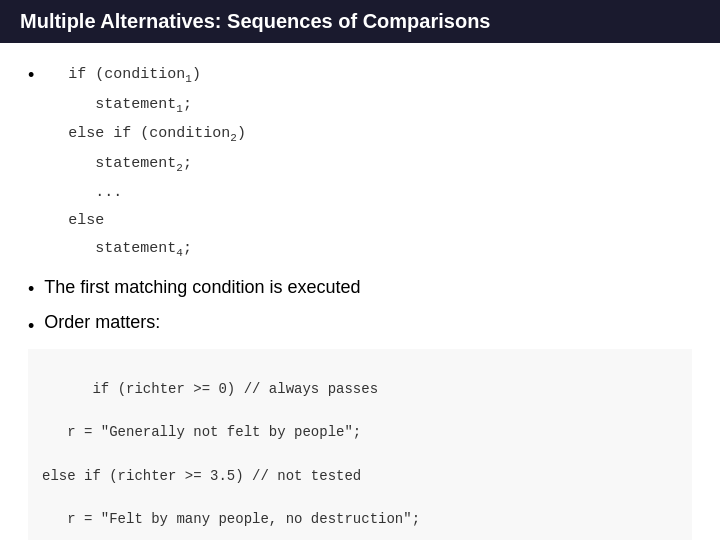 This screenshot has width=720, height=540. I want to click on code-line-1-7: statement4;, so click(145, 250).